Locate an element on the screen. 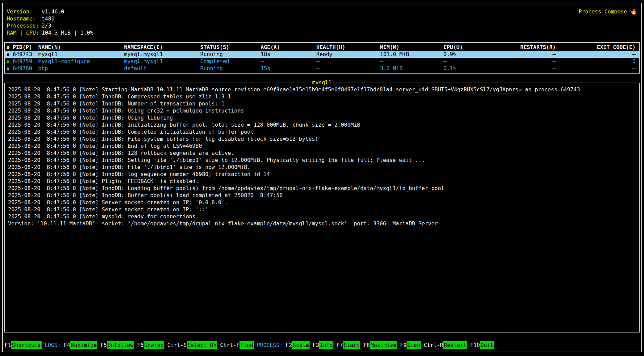 The width and height of the screenshot is (644, 356). process-cell-health: Ready is located at coordinates (348, 54).